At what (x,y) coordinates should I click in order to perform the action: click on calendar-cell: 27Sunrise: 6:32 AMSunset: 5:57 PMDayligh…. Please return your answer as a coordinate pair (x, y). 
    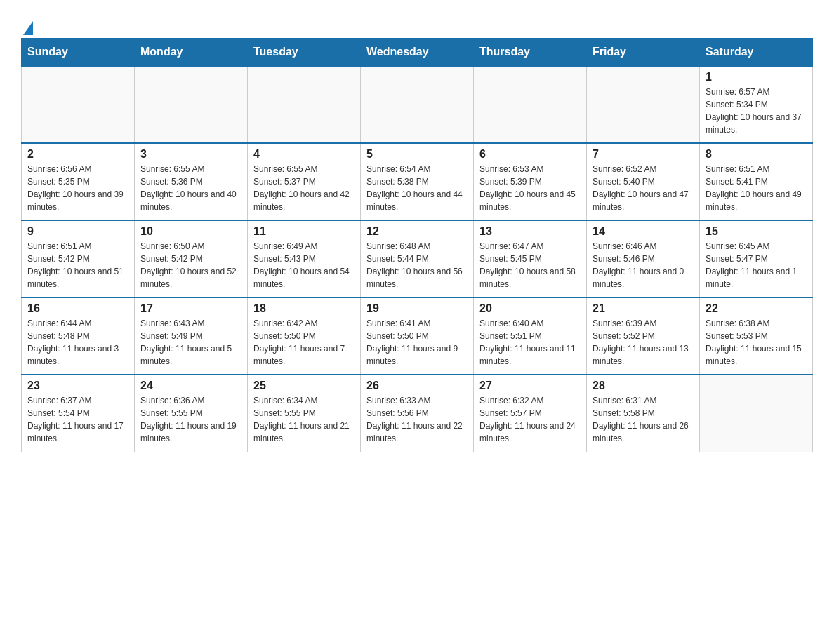
    Looking at the image, I should click on (531, 413).